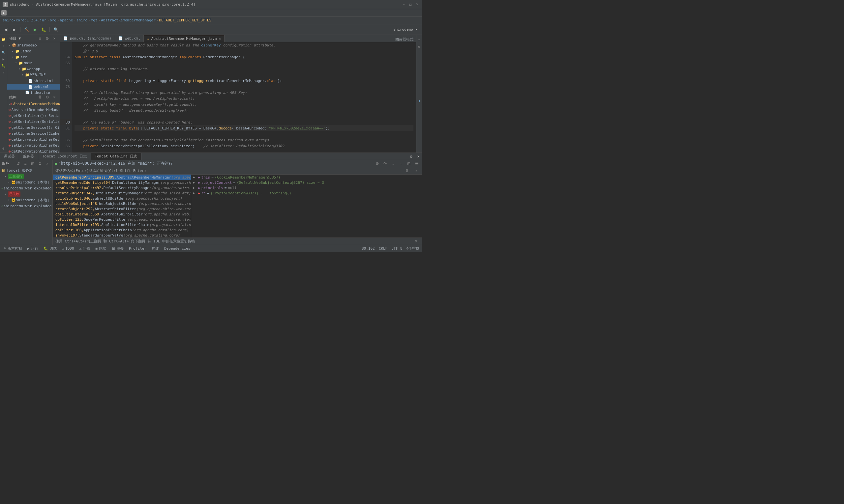 The height and width of the screenshot is (504, 844). What do you see at coordinates (185, 20) in the screenshot?
I see `breadcrumb-item-field: DEFAULT_CIPHER_KEY_BYTES` at bounding box center [185, 20].